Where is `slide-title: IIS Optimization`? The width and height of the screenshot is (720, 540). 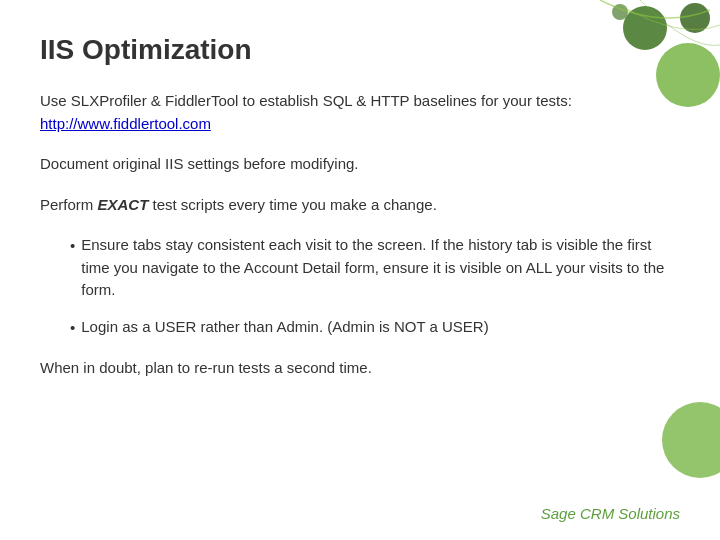 slide-title: IIS Optimization is located at coordinates (360, 50).